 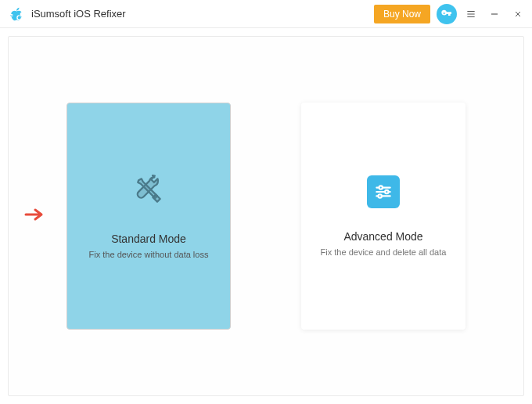 I want to click on advanced-mode-description: Fix the device and delete all data, so click(x=383, y=252).